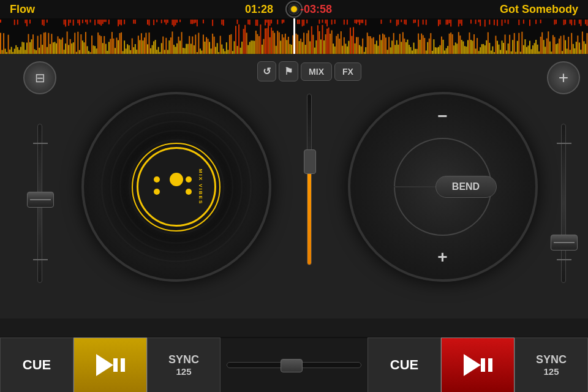 This screenshot has width=588, height=392. What do you see at coordinates (404, 365) in the screenshot?
I see `cue-right-btn: CUE` at bounding box center [404, 365].